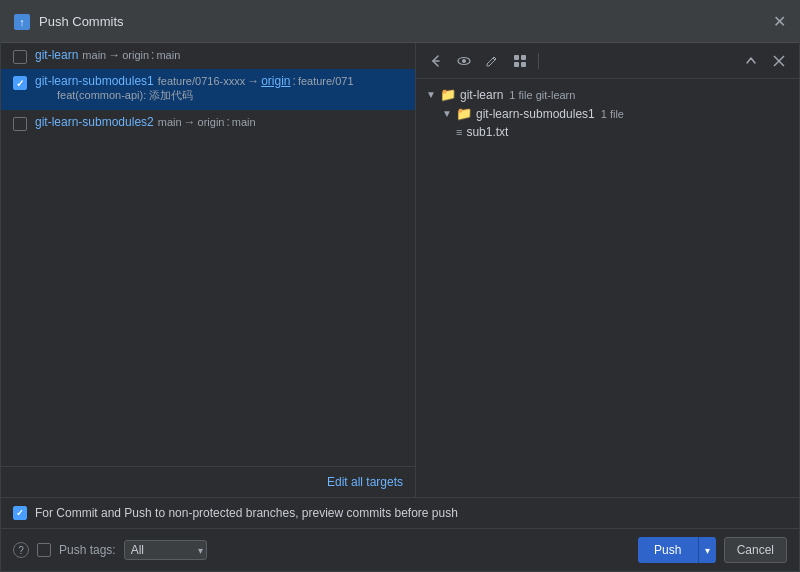  What do you see at coordinates (246, 513) in the screenshot?
I see `preview-text: For Commit and Push to non-protected bra…` at bounding box center [246, 513].